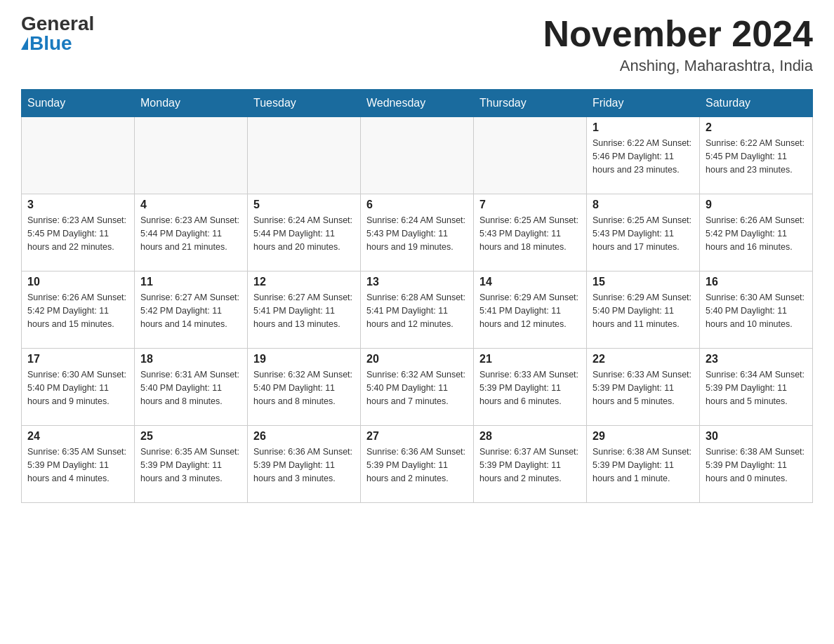 The image size is (834, 644). Describe the element at coordinates (756, 128) in the screenshot. I see `day-number: 2` at that location.